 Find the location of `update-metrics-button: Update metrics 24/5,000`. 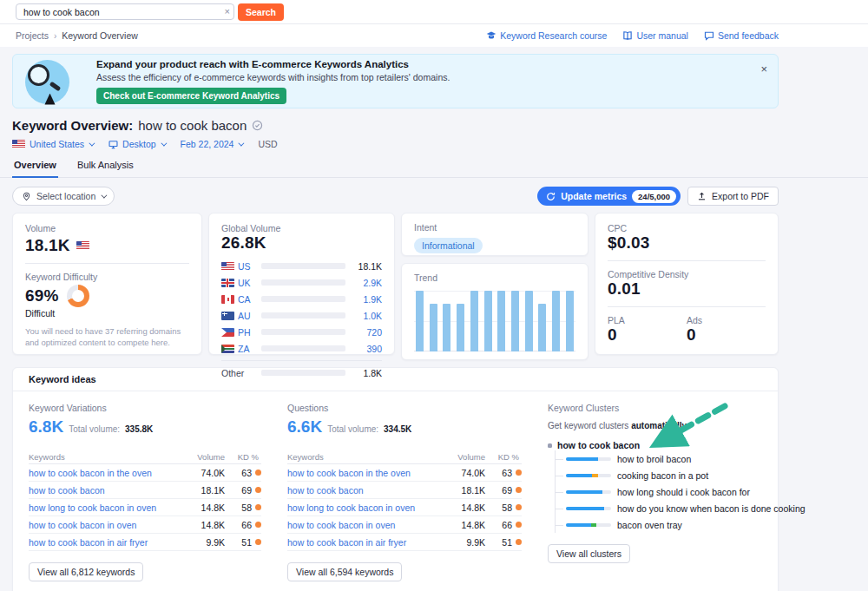

update-metrics-button: Update metrics 24/5,000 is located at coordinates (609, 196).